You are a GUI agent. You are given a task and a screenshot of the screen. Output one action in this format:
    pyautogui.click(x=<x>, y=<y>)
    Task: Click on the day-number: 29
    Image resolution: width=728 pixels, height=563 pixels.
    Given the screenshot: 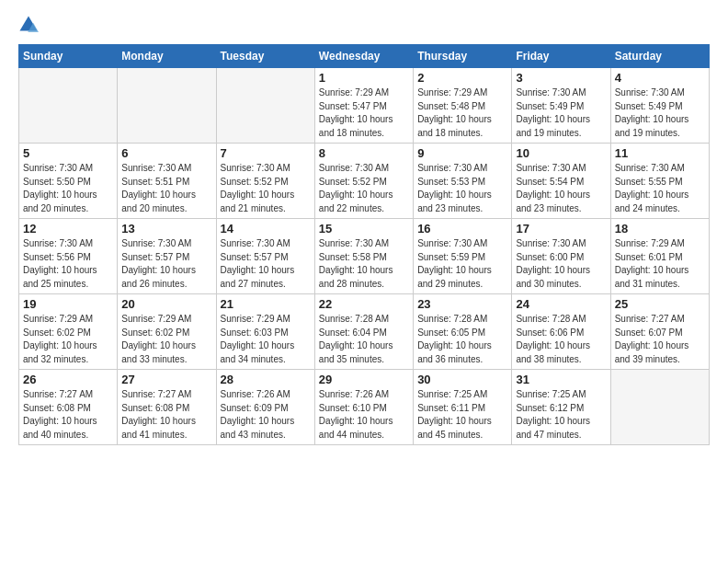 What is the action you would take?
    pyautogui.click(x=364, y=379)
    